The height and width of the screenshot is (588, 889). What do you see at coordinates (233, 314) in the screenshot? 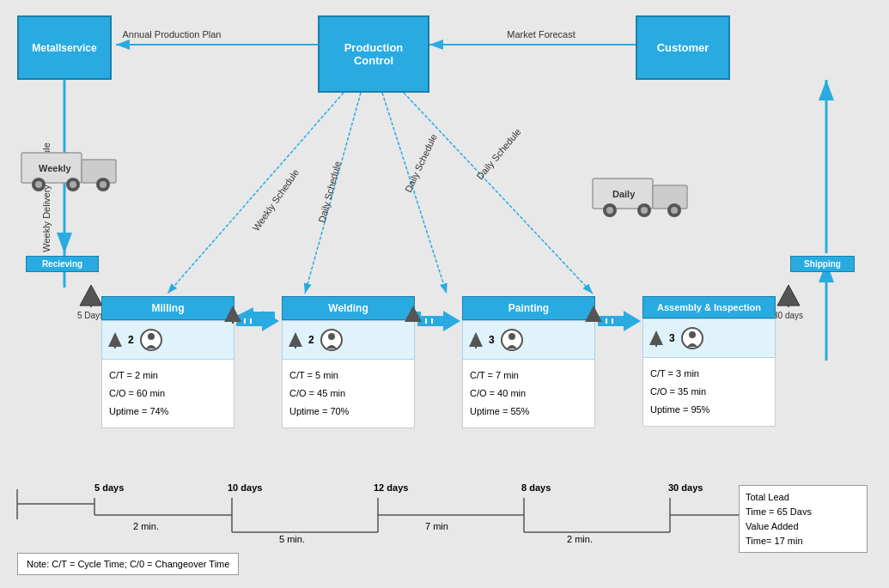
I see `inventory-m-w` at bounding box center [233, 314].